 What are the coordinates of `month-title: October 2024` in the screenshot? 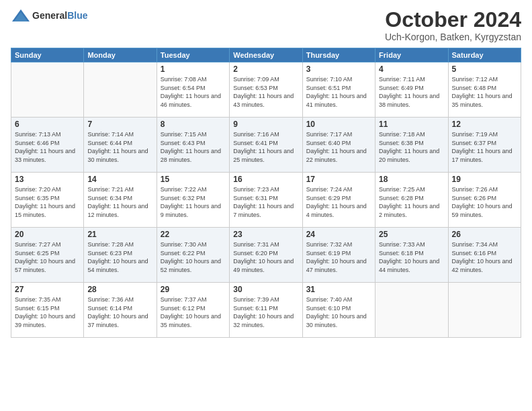 It's located at (453, 20).